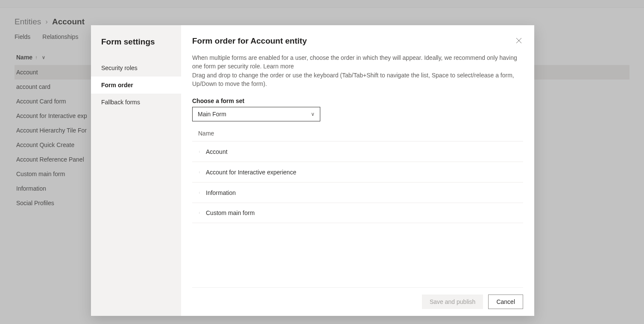  What do you see at coordinates (221, 193) in the screenshot?
I see `forms-row-label: Information` at bounding box center [221, 193].